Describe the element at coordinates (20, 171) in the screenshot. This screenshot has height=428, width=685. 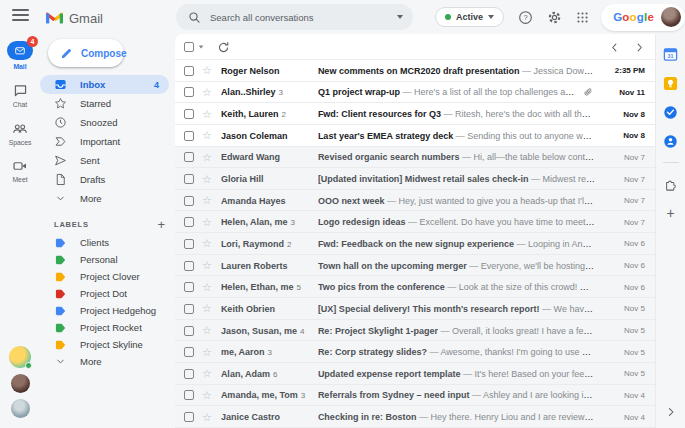
I see `rail-item-meet: Meet` at that location.